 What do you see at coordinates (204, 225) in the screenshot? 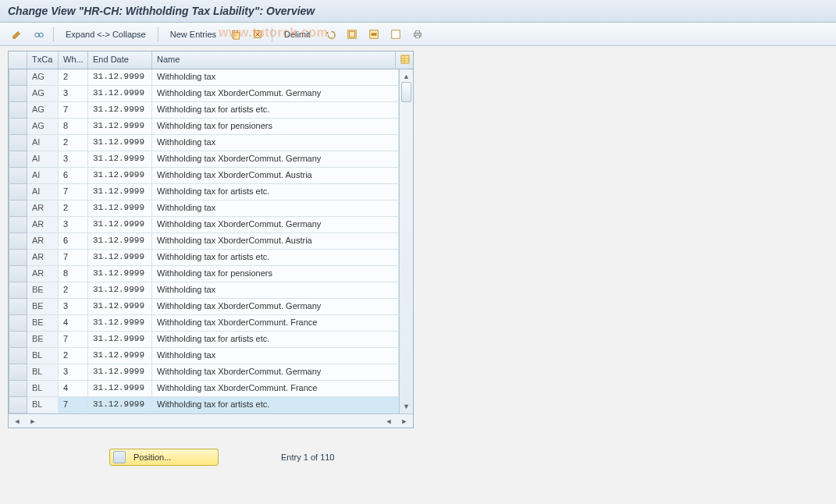
I see `table-row: AR331.12.9999Withholding tax XborderComm…` at bounding box center [204, 225].